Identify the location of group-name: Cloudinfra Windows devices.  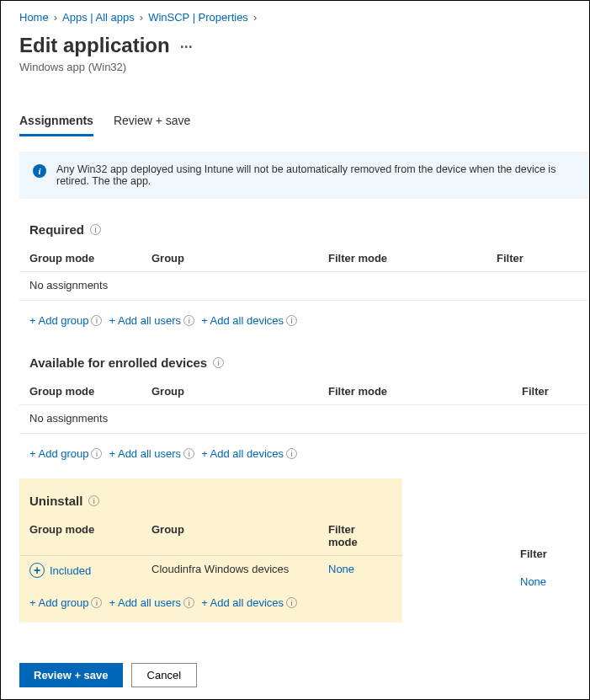
(240, 570).